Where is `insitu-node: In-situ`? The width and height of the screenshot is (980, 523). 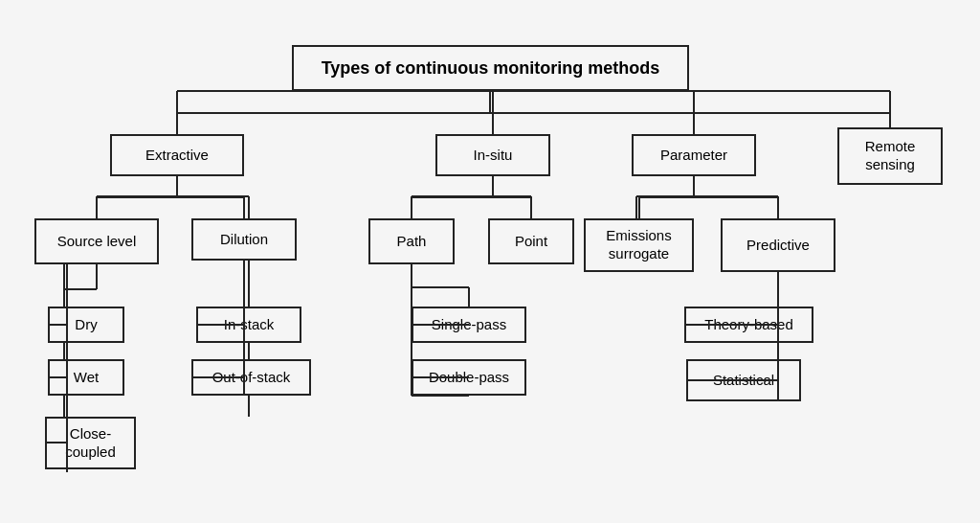 insitu-node: In-situ is located at coordinates (493, 155).